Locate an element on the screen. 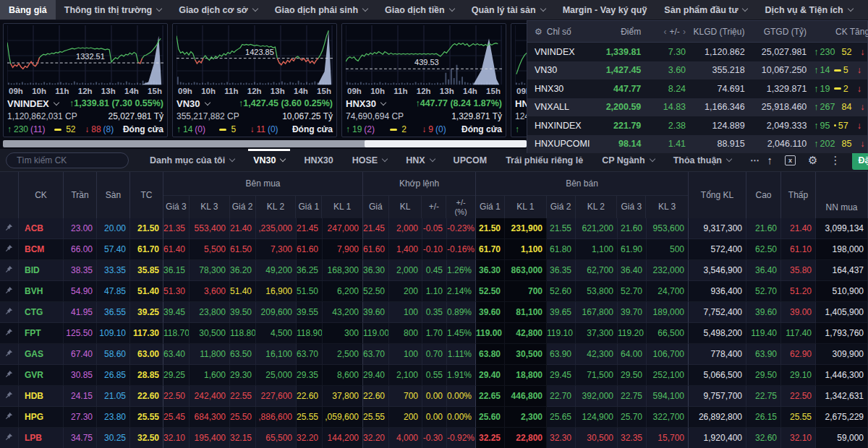  bid-price-1: 36.25 is located at coordinates (310, 270).